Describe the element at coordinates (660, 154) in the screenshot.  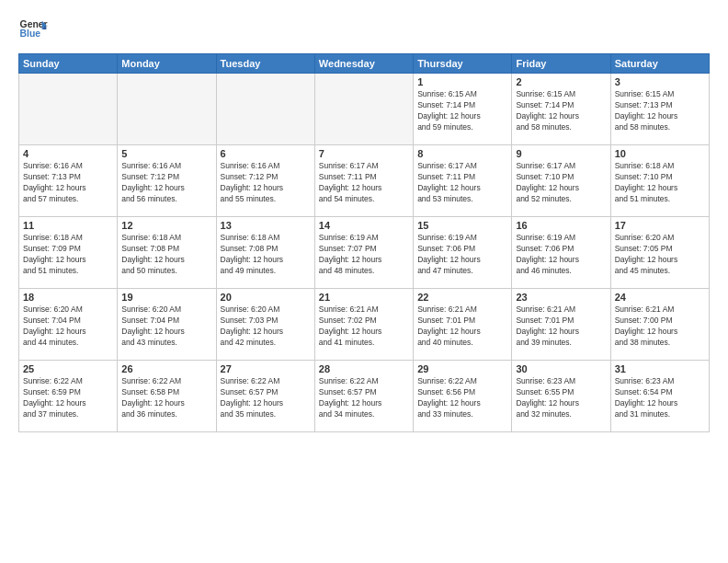
I see `day-number: 10` at that location.